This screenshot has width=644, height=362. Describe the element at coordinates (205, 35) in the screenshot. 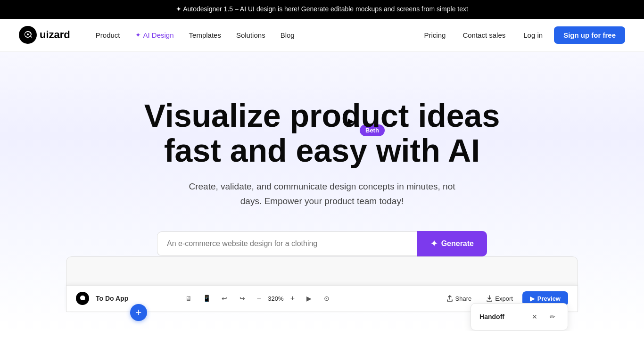

I see `nav-item-templates: Templates` at that location.